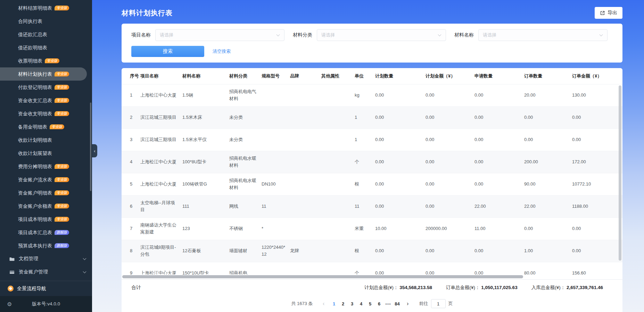 The height and width of the screenshot is (312, 644). Describe the element at coordinates (408, 304) in the screenshot. I see `pagination-next-button: ›` at that location.